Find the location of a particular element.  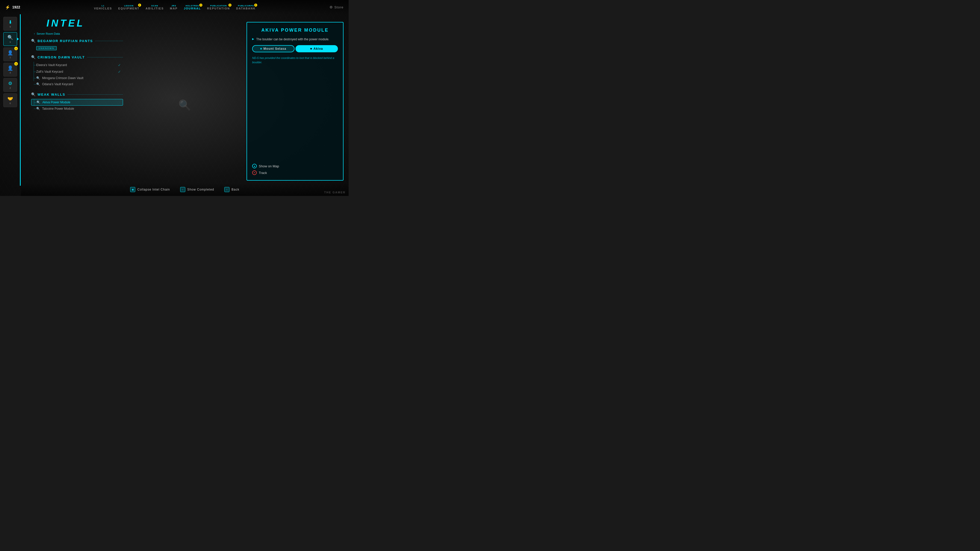

sidebar-btn-handshake: 🤝 0 is located at coordinates (10, 100).